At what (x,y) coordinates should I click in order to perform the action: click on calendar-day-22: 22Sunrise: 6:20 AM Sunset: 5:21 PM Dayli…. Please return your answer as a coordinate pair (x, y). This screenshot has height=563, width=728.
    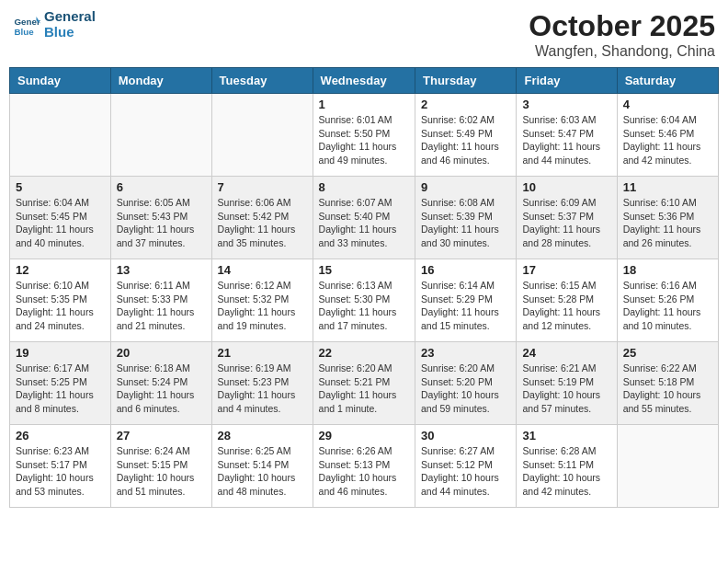
    Looking at the image, I should click on (364, 384).